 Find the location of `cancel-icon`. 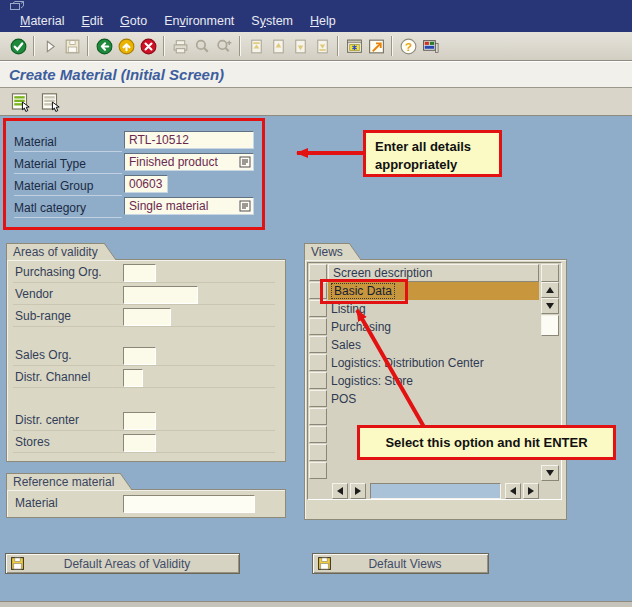

cancel-icon is located at coordinates (148, 46).